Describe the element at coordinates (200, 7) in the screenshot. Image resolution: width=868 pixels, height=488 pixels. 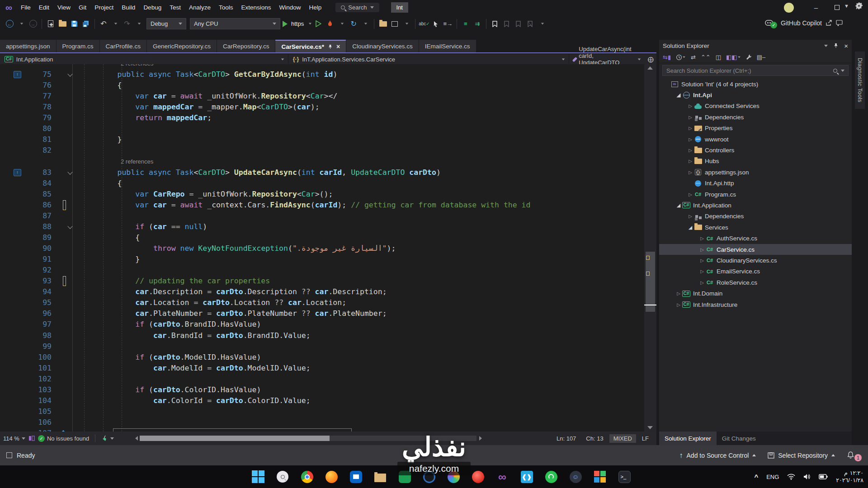
I see `menu-analyze: Analyze` at that location.